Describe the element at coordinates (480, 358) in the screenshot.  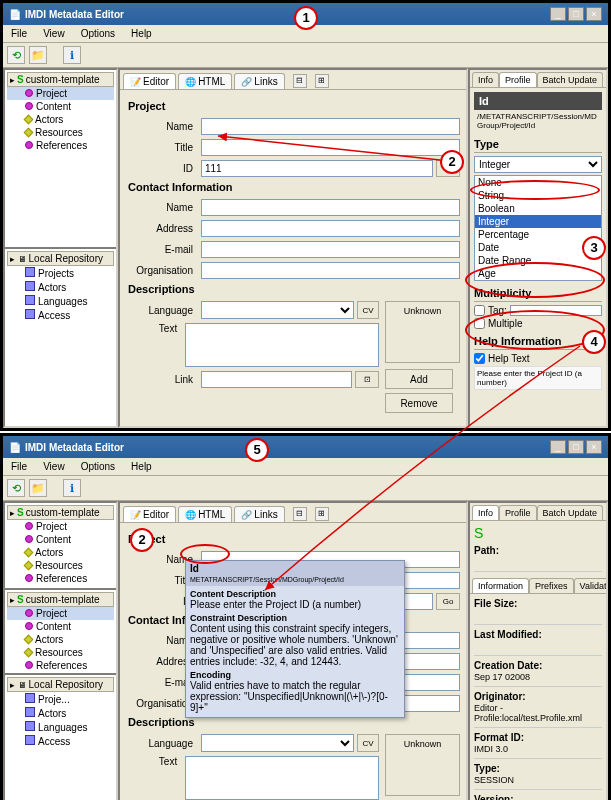
I see `helptext-checkbox` at that location.